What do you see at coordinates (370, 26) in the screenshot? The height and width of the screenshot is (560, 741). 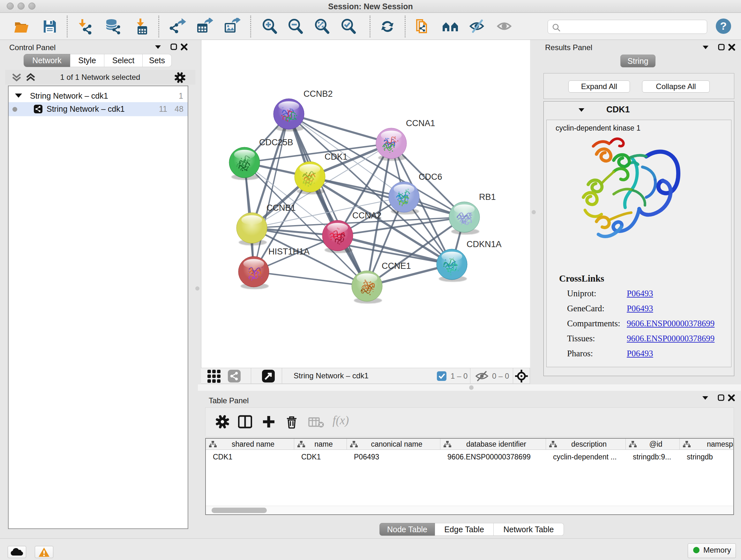 I see `main-toolbar: ?` at bounding box center [370, 26].